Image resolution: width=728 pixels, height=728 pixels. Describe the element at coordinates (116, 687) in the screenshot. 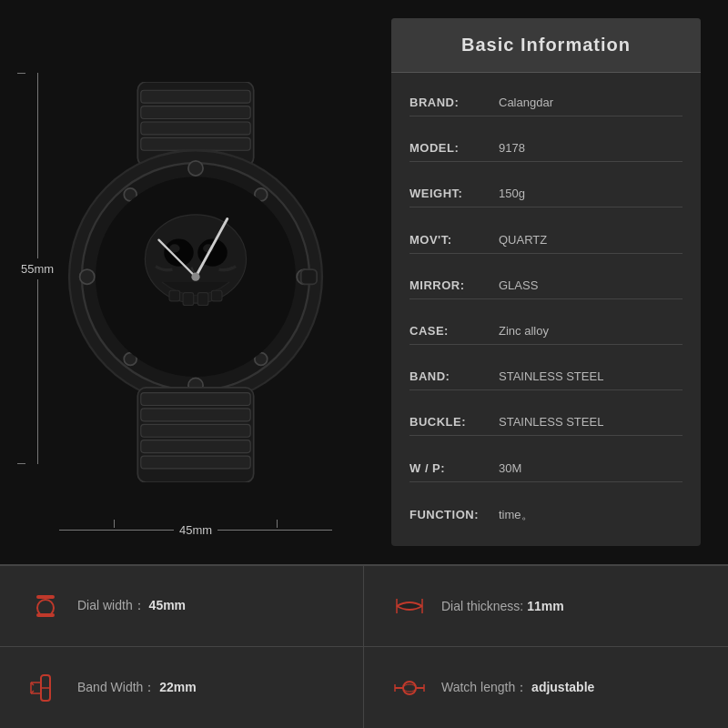

I see `spec-label: Band Width：` at that location.